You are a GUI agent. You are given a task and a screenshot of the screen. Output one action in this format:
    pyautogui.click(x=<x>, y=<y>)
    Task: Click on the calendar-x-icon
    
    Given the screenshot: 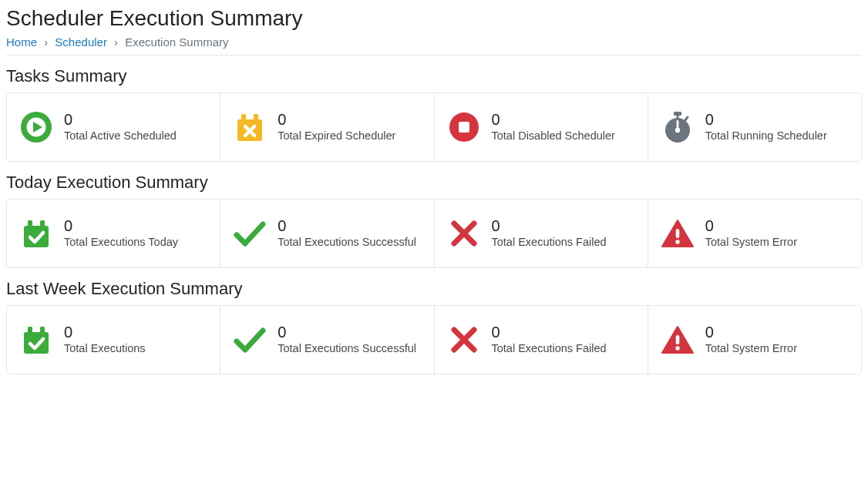 What is the action you would take?
    pyautogui.click(x=250, y=127)
    